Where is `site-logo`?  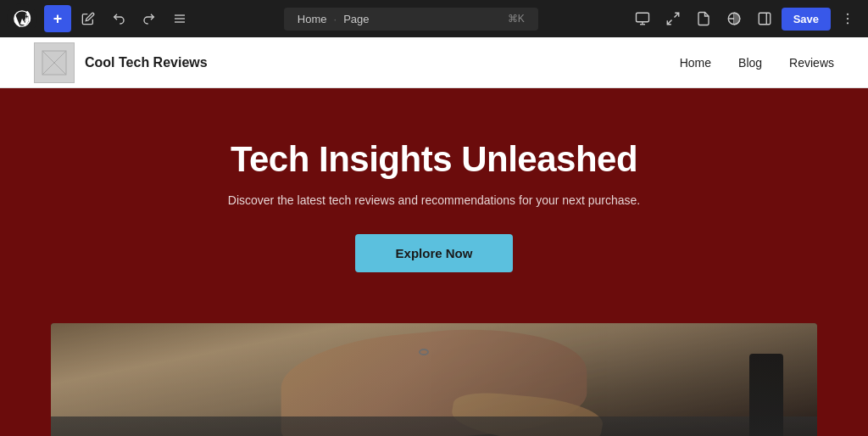
site-logo is located at coordinates (54, 63).